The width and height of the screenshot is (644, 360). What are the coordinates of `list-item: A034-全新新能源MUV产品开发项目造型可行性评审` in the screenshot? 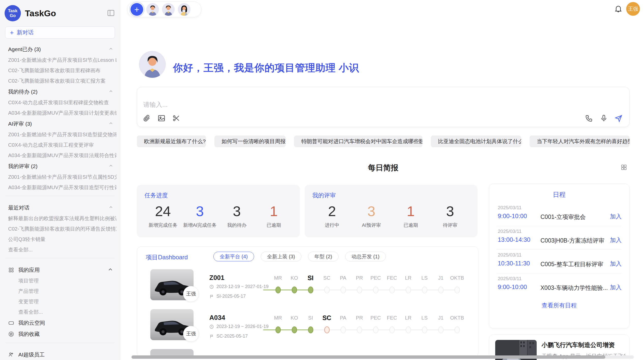 It's located at (62, 188).